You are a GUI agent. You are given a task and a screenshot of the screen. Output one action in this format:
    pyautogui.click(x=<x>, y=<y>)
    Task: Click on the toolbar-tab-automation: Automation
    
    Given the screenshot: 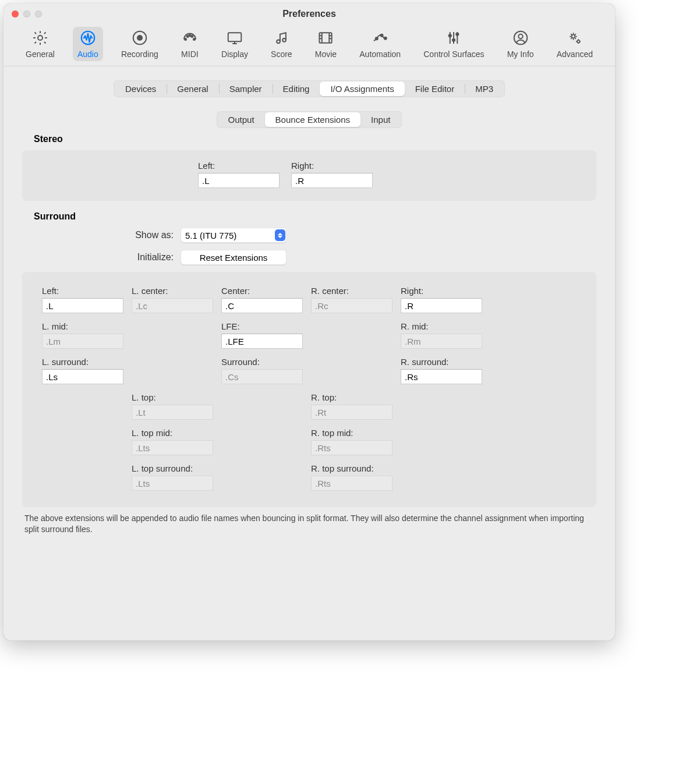 What is the action you would take?
    pyautogui.click(x=380, y=44)
    